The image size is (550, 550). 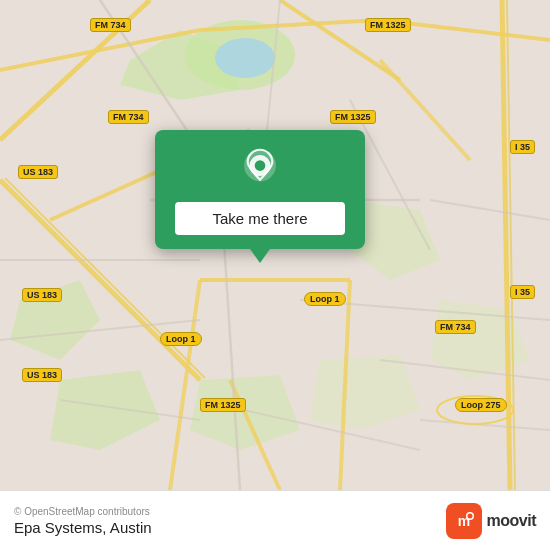 What do you see at coordinates (491, 521) in the screenshot?
I see `moovit-logo: m moovit` at bounding box center [491, 521].